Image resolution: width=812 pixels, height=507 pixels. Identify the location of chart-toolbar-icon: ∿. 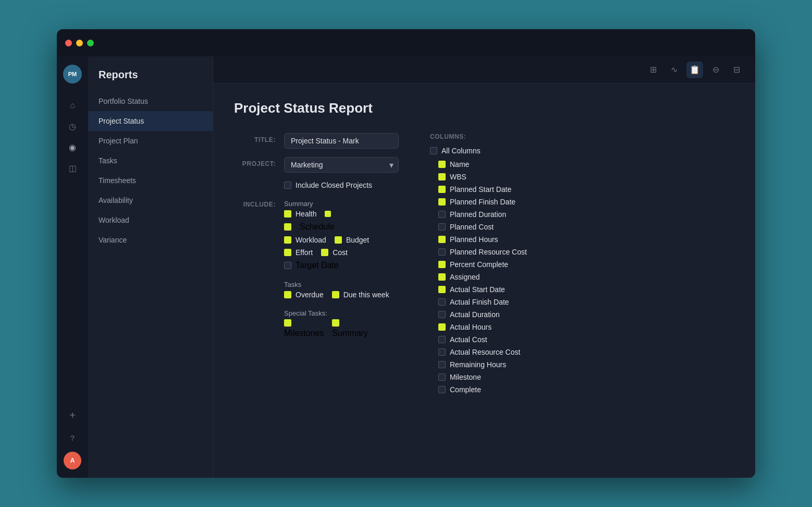
(674, 70).